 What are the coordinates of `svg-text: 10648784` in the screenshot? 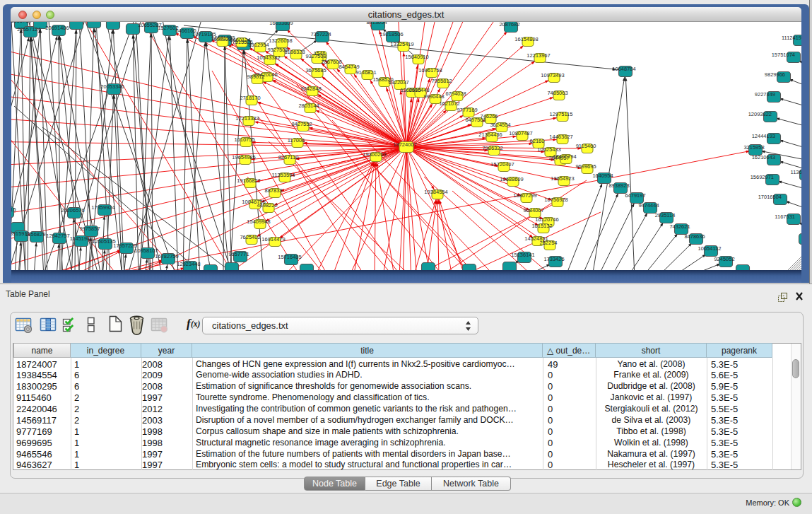 It's located at (623, 69).